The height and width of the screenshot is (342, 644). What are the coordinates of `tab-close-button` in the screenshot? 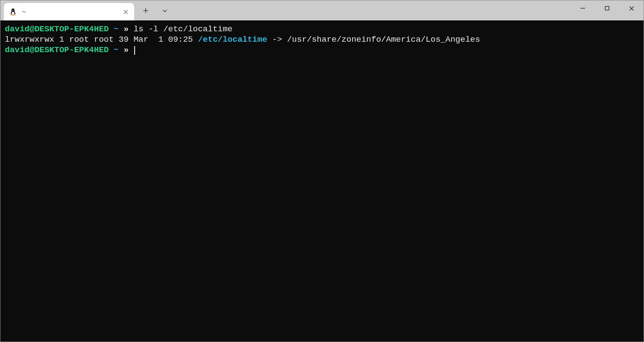 It's located at (125, 12).